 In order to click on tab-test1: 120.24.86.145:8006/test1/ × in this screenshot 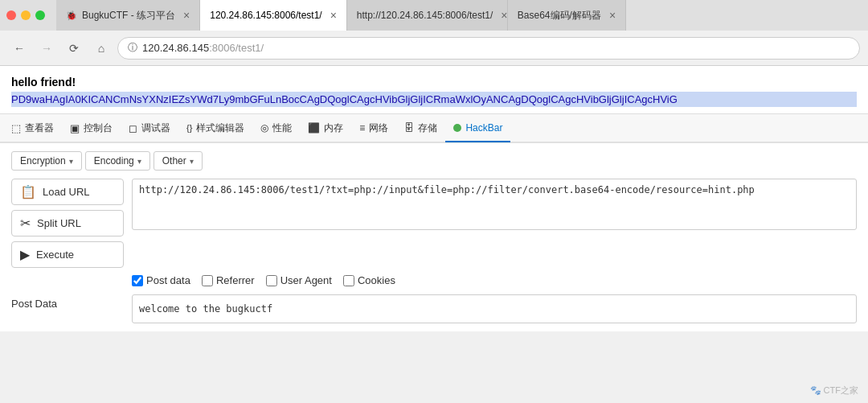, I will do `click(273, 15)`.